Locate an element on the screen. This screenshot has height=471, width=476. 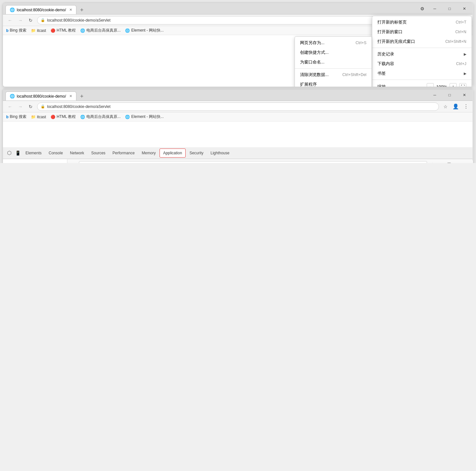
tab-lighthouse: Lighthouse is located at coordinates (220, 153).